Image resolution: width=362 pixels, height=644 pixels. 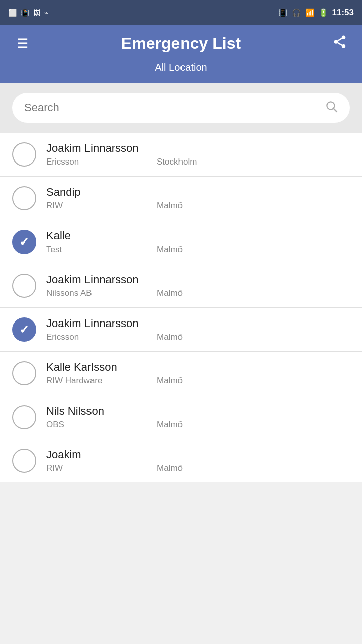 What do you see at coordinates (181, 198) in the screenshot?
I see `list-item: SandipRIWMalmö` at bounding box center [181, 198].